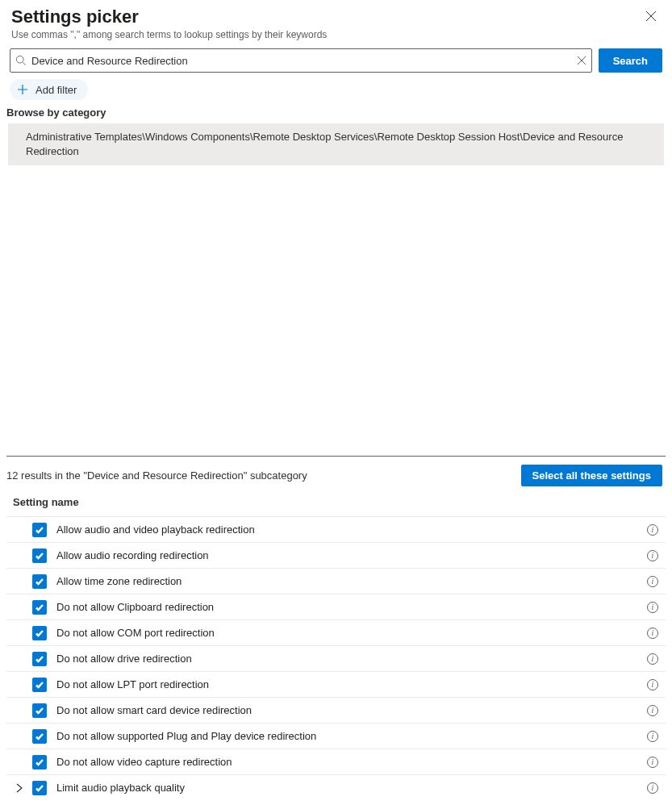 This screenshot has height=805, width=672. Describe the element at coordinates (582, 60) in the screenshot. I see `clear-icon` at that location.